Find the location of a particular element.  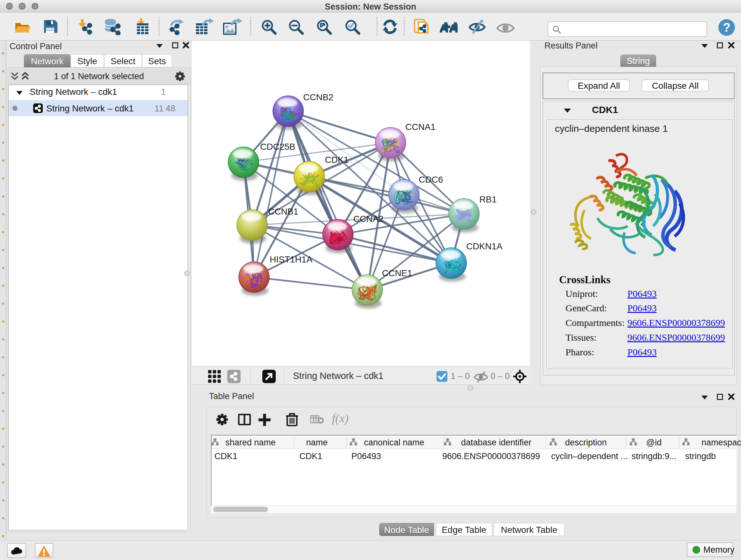

svg-text: HIST1H1A is located at coordinates (291, 259).